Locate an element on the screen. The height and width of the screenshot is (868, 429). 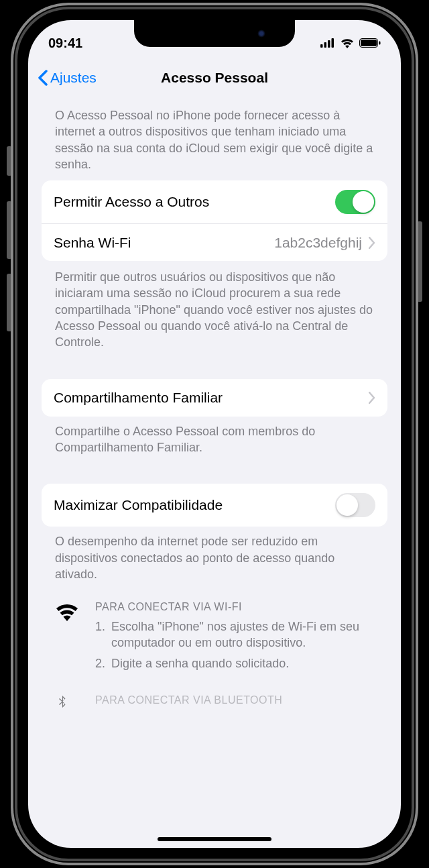
row-max-compat: Maximizar Compatibilidade is located at coordinates (214, 505).